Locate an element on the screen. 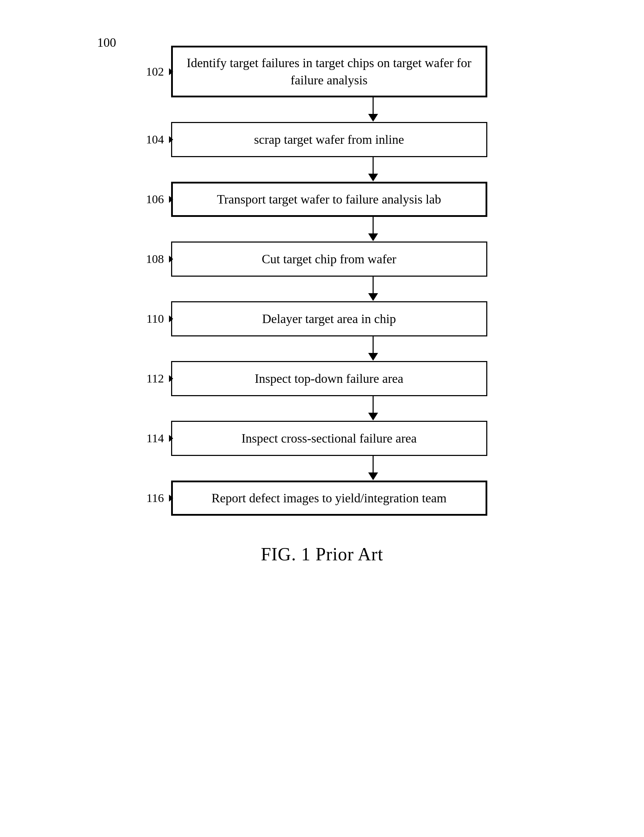  step-row-step-108: 108Cut target chip from wafer is located at coordinates (350, 259).